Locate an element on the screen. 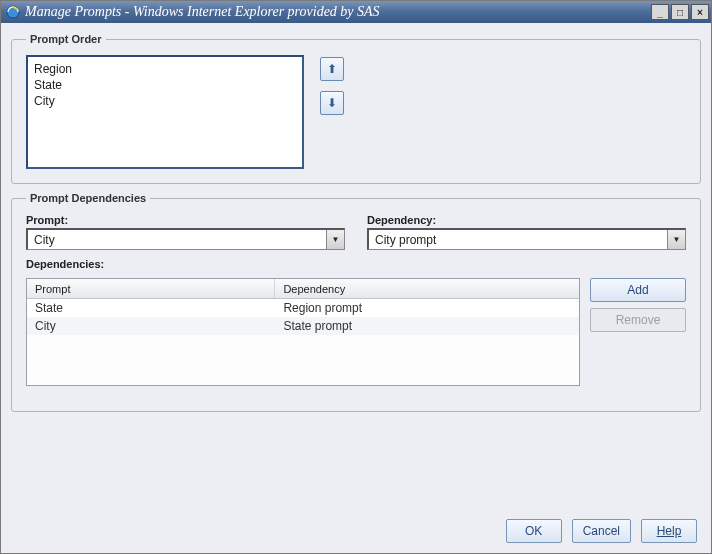  window-title: Manage Prompts - Windows Internet Explor… is located at coordinates (338, 12).